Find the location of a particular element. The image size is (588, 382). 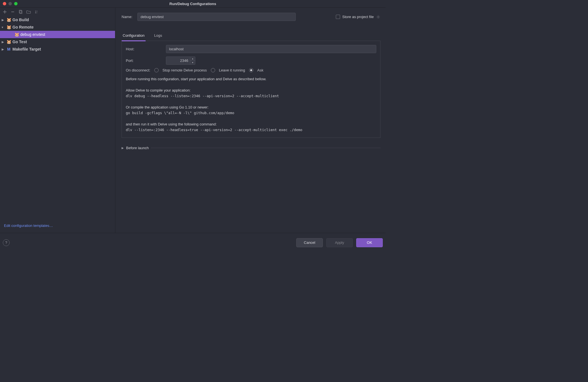

stepper-up-icon: ▲ is located at coordinates (193, 59).